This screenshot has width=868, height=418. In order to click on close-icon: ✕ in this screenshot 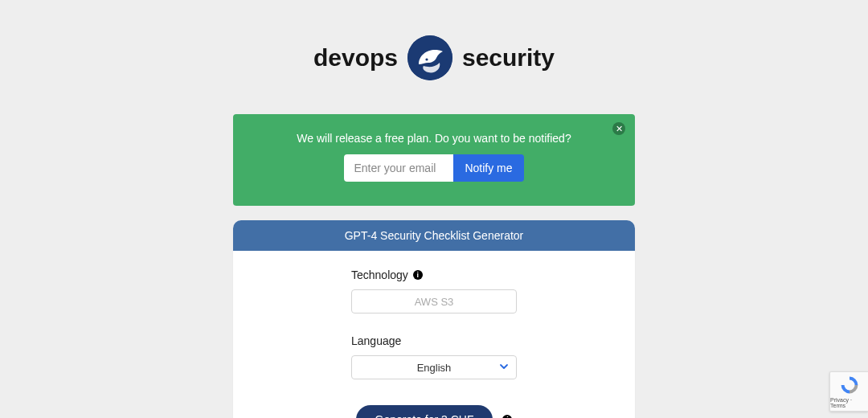, I will do `click(619, 129)`.